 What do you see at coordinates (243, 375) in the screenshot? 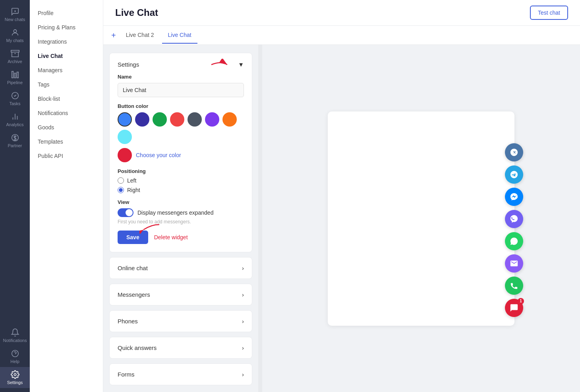
I see `chevron-right-icon-forms: ›` at bounding box center [243, 375].